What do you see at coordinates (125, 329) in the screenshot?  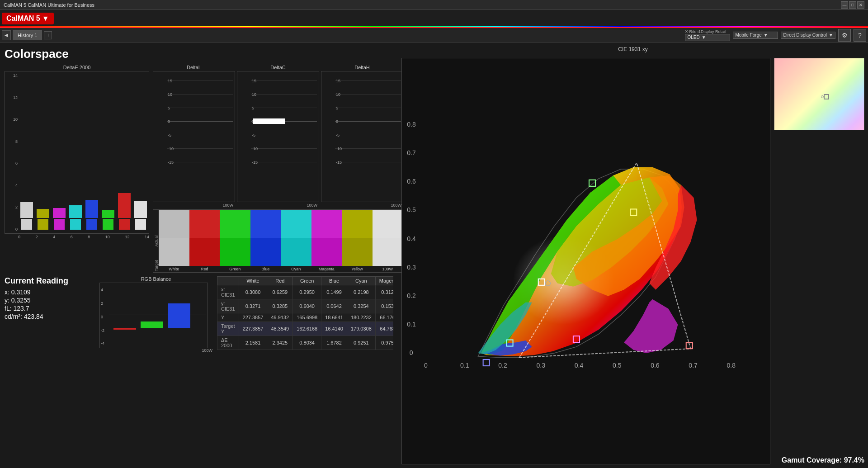 I see `rgb-red-bar` at bounding box center [125, 329].